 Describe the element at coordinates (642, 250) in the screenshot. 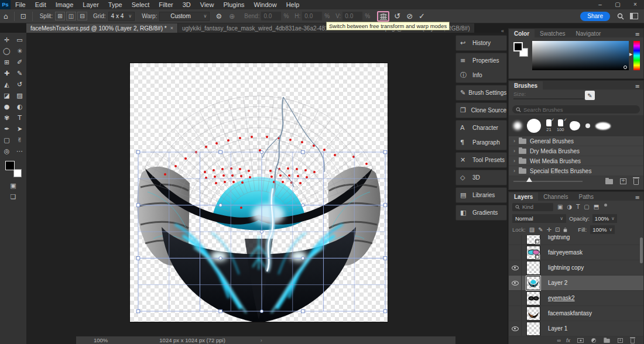

I see `layers-scrollbar` at that location.